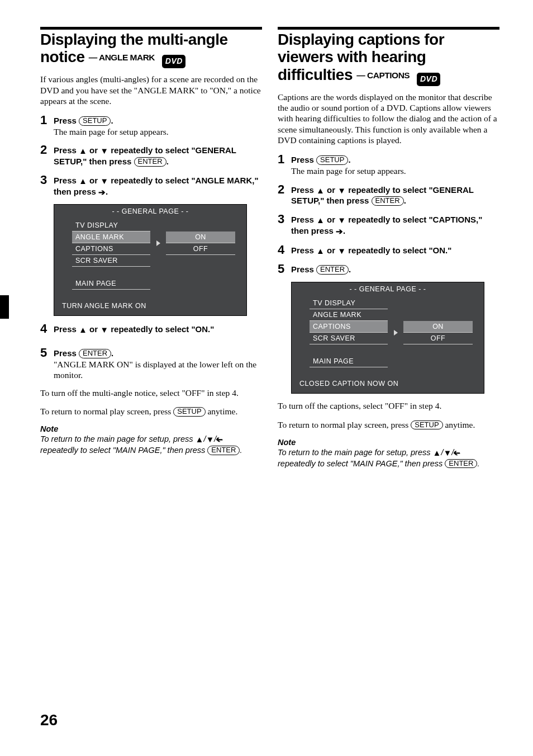  Describe the element at coordinates (389, 58) in the screenshot. I see `right-title: Displaying captions for viewers with hea…` at that location.